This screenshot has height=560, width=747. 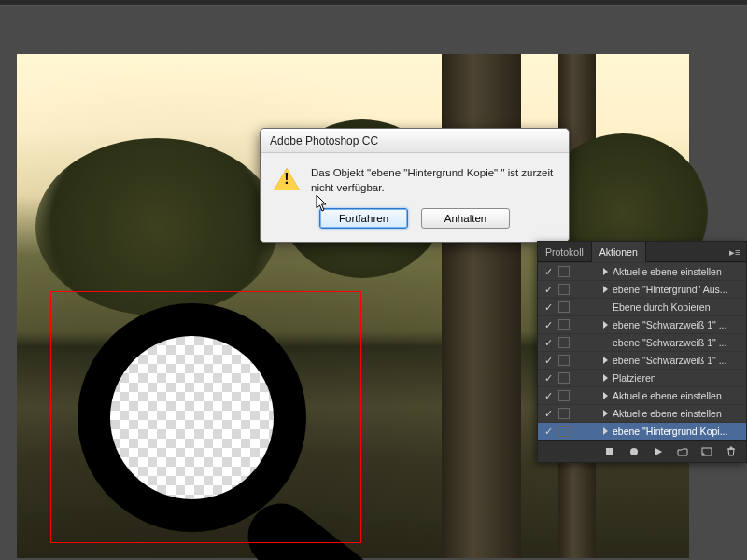 I want to click on stop-icon, so click(x=610, y=452).